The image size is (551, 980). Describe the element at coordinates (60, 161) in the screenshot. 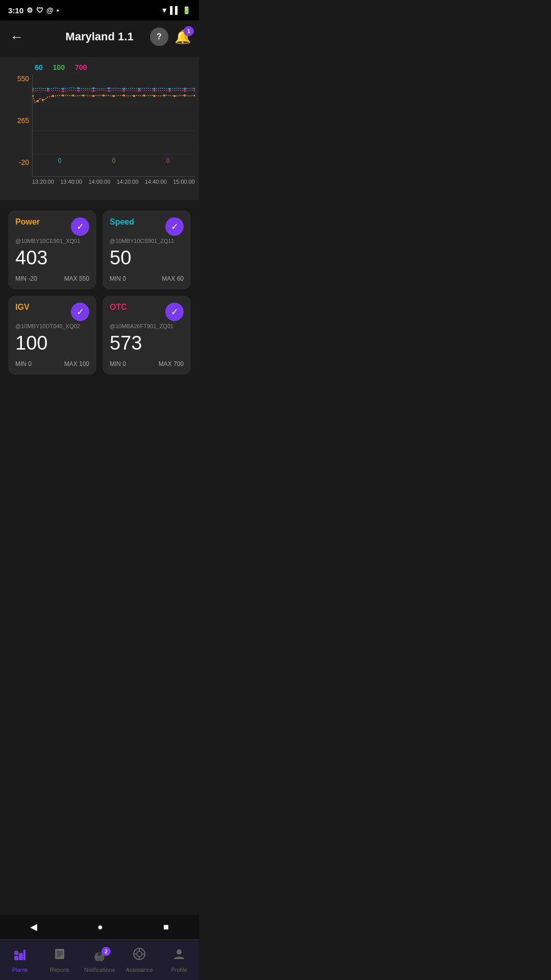

I see `chart-min-cyan: 0` at that location.